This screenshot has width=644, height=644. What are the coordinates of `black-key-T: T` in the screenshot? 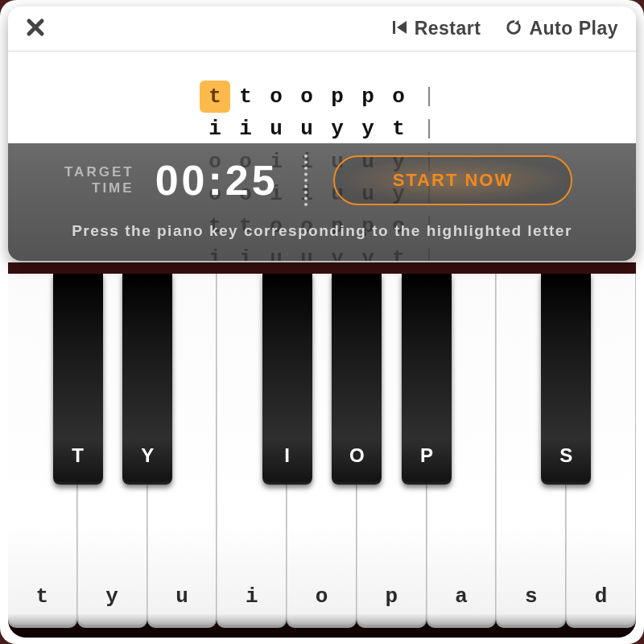 It's located at (78, 379).